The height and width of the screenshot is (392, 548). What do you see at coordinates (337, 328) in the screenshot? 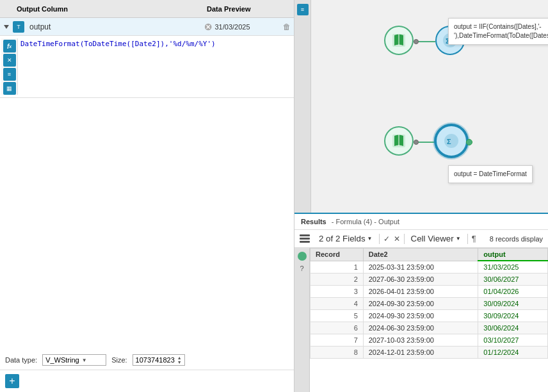
I see `cell-record: 6` at bounding box center [337, 328].